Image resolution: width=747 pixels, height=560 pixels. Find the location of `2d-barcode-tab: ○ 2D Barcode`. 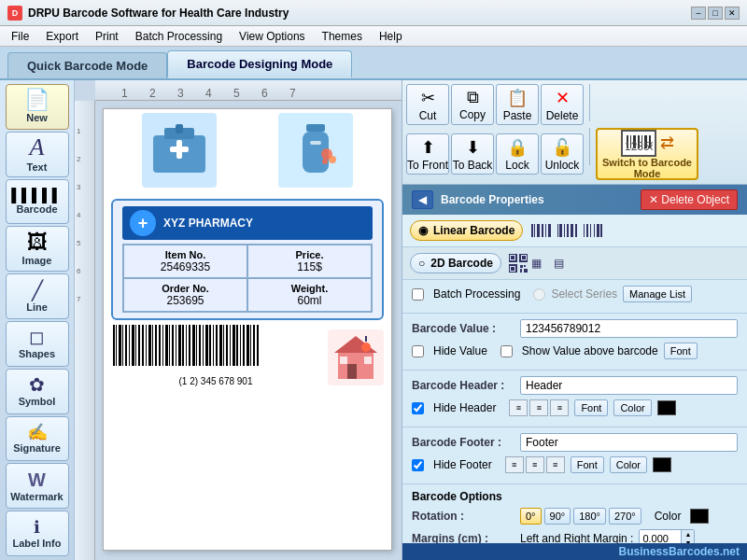

2d-barcode-tab: ○ 2D Barcode is located at coordinates (456, 263).